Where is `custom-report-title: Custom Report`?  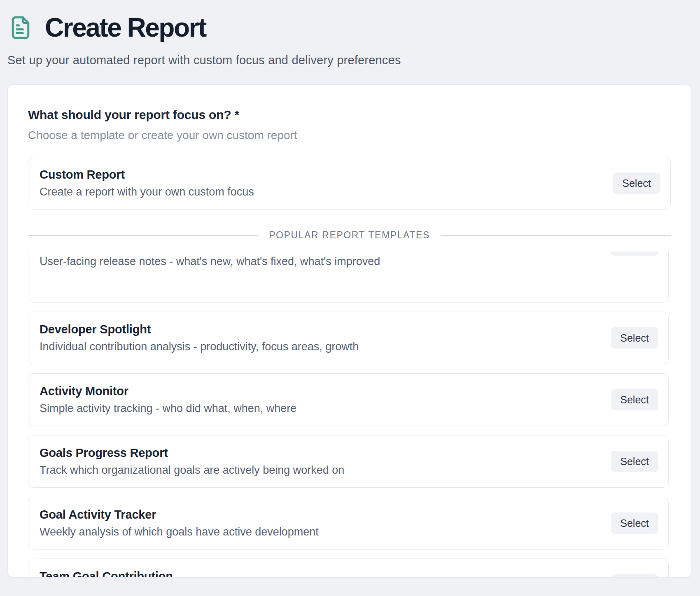
custom-report-title: Custom Report is located at coordinates (314, 175).